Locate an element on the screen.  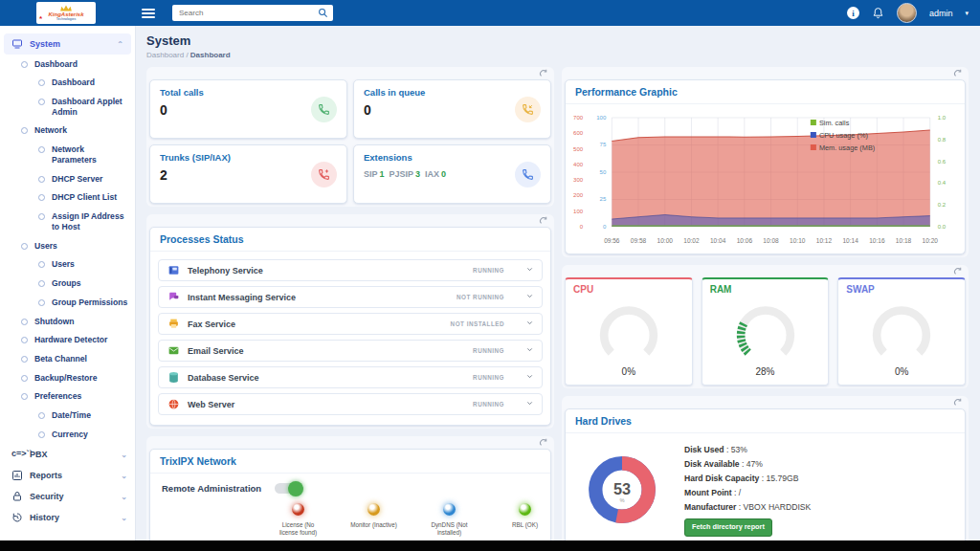
fetch-directory-report-button: Fetch directory report is located at coordinates (728, 528).